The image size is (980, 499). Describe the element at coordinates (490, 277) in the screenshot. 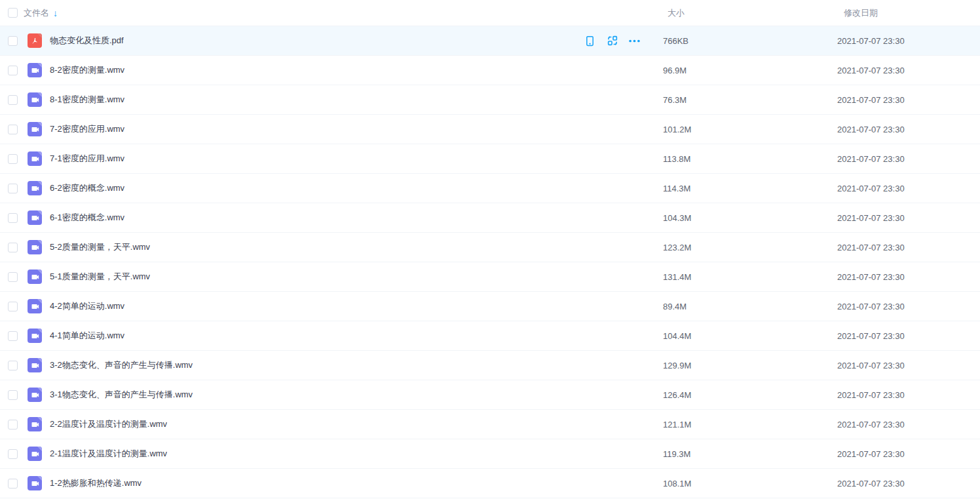

I see `table-row: 5-1质量的测量，天平.wmv 131.4M 2021-07-07 23:30` at that location.